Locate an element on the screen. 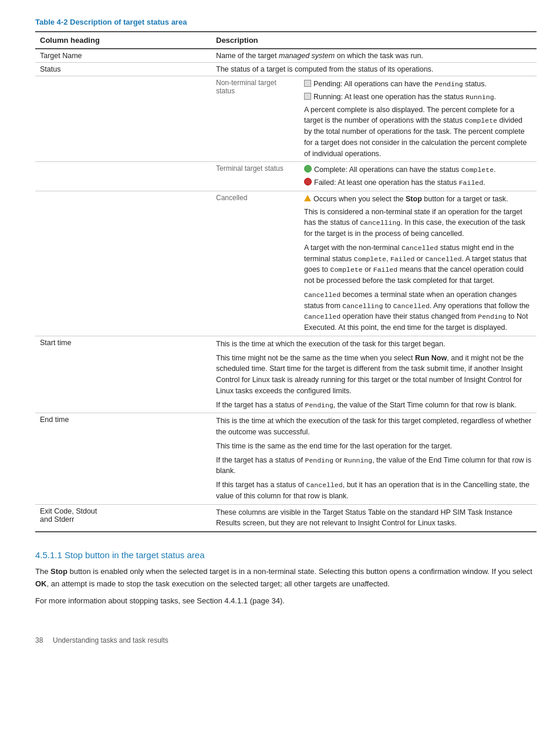 The width and height of the screenshot is (560, 746). complete-code4: Complete is located at coordinates (346, 270).